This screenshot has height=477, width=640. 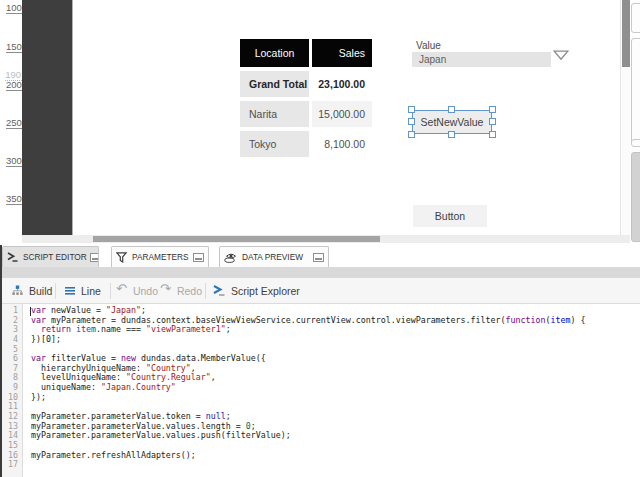 I want to click on button-element: Button, so click(x=450, y=216).